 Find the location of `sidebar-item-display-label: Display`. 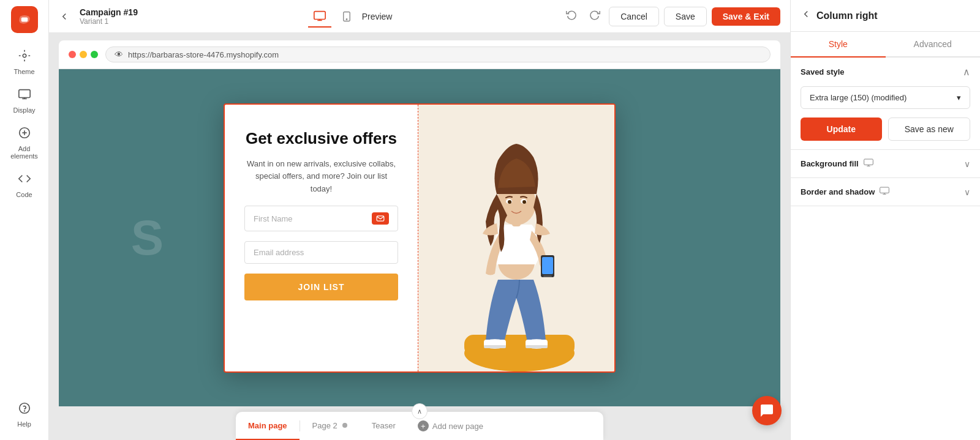

sidebar-item-display-label: Display is located at coordinates (24, 110).